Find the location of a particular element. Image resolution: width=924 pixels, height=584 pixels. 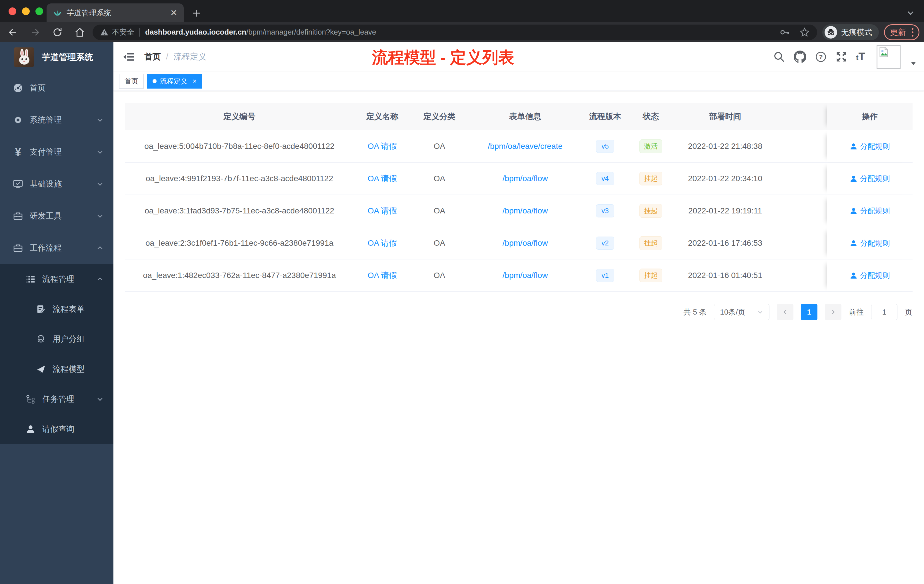

status-badge: 激活 is located at coordinates (651, 147).